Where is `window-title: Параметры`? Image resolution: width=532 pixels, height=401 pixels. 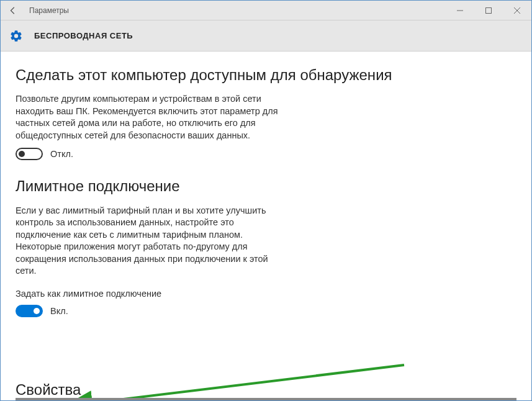 window-title: Параметры is located at coordinates (236, 11).